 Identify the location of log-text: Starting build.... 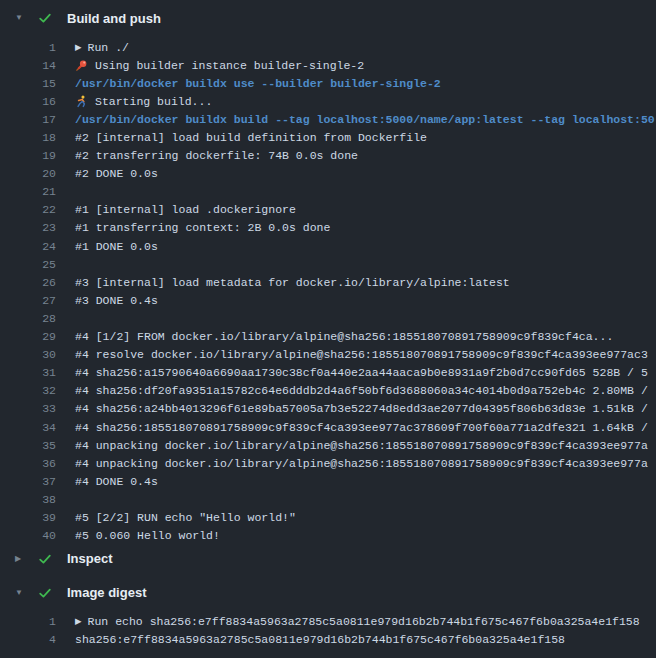
(154, 102).